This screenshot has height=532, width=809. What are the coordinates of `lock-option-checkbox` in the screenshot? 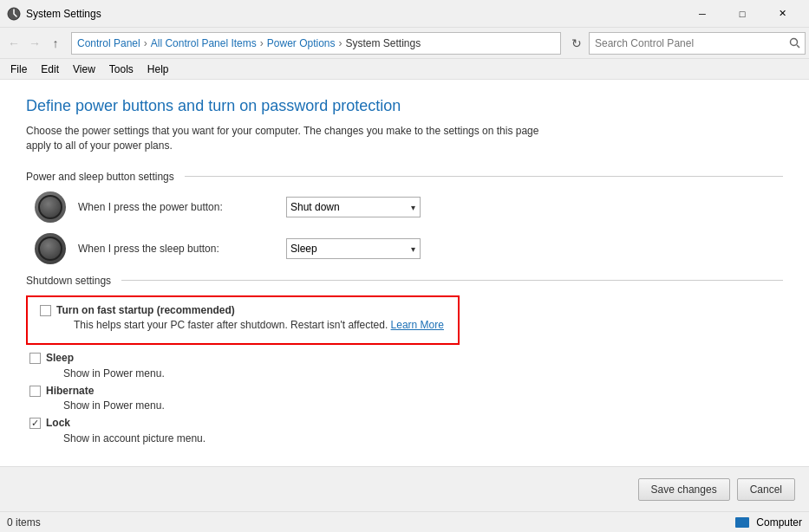 It's located at (35, 423).